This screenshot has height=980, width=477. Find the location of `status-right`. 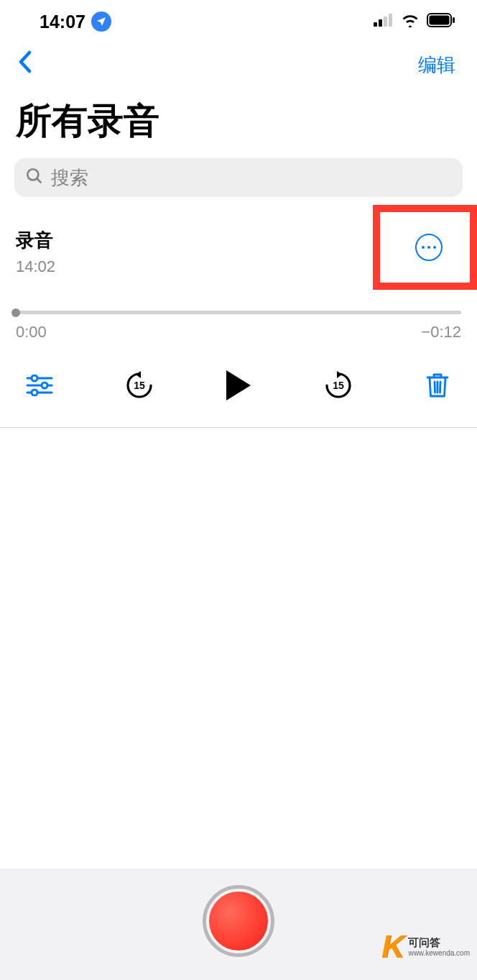

status-right is located at coordinates (415, 22).